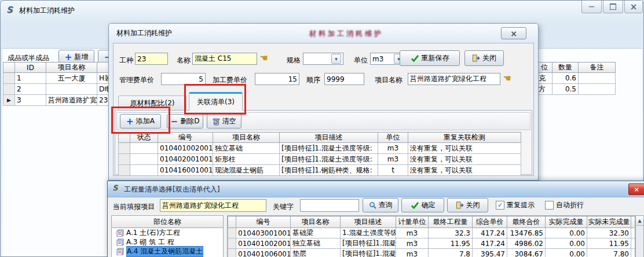 The width and height of the screenshot is (644, 257). I want to click on checkbox-checked-icon: ✓, so click(500, 205).